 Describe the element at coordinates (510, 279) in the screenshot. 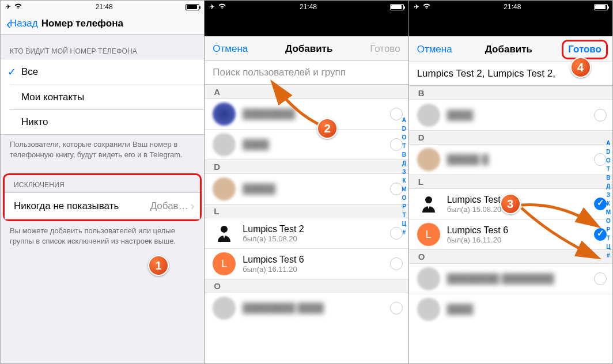

I see `contact-row: ████████ ████████` at that location.